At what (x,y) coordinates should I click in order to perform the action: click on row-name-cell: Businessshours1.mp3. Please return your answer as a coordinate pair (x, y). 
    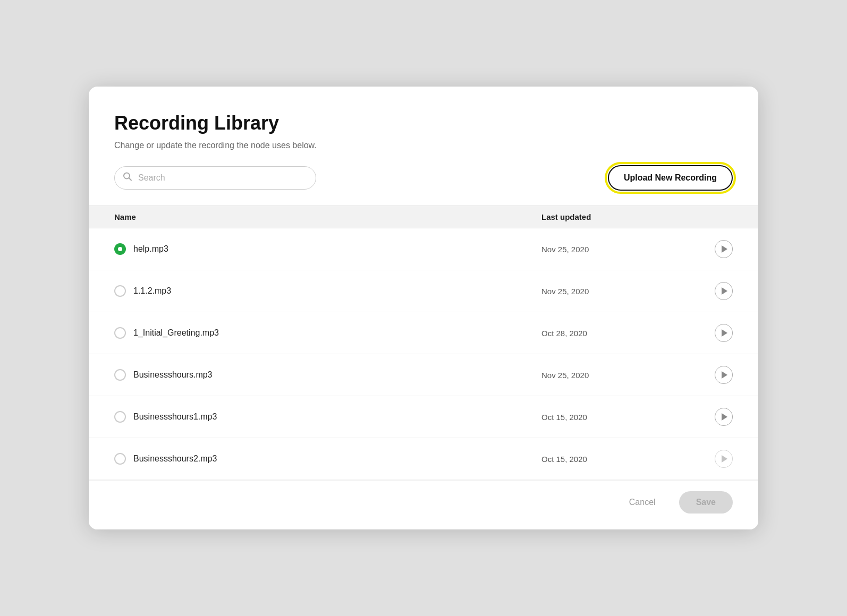
    Looking at the image, I should click on (328, 417).